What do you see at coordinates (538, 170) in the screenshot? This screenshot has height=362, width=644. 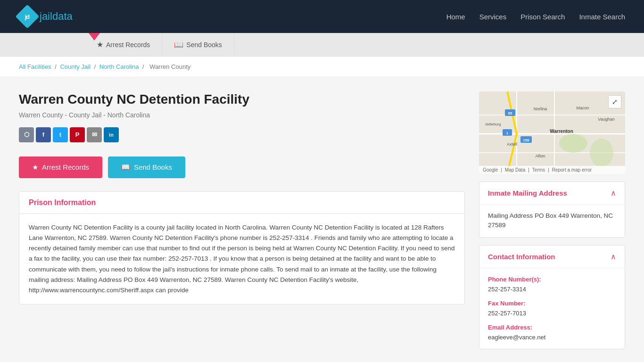 I see `map-terms-label: Terms` at bounding box center [538, 170].